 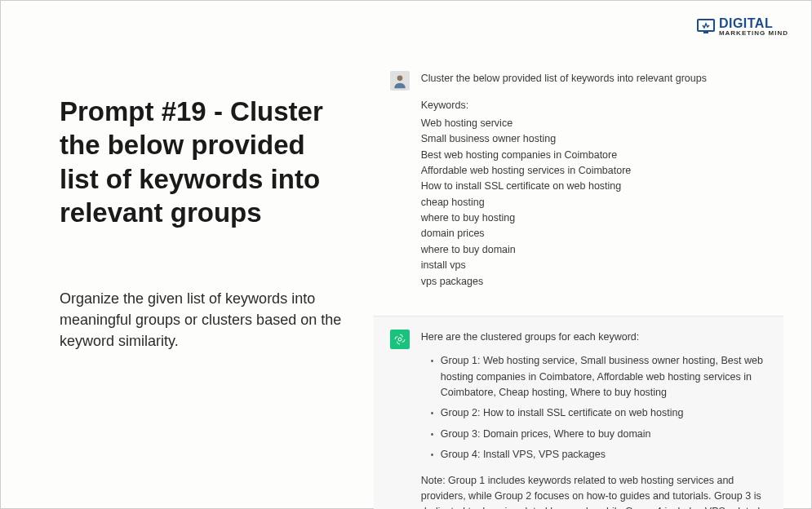 What do you see at coordinates (594, 202) in the screenshot?
I see `keyword-item: cheap hosting` at bounding box center [594, 202].